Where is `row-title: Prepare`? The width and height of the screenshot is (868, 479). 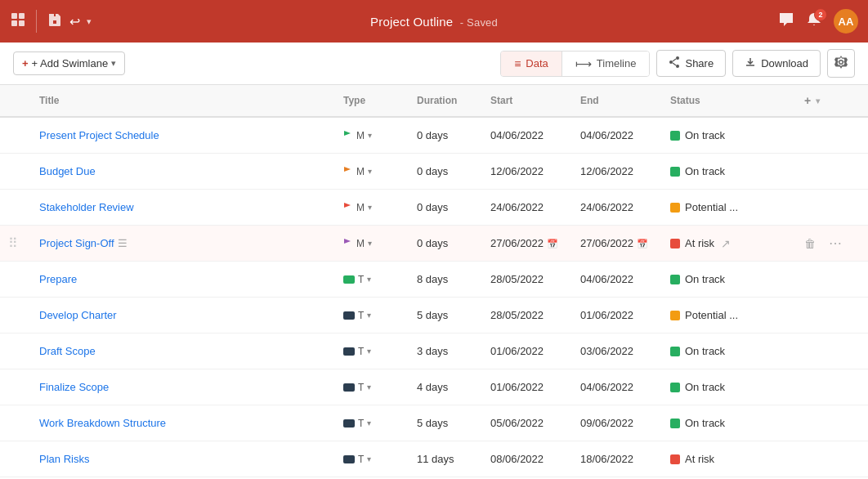
row-title: Prepare is located at coordinates (181, 280).